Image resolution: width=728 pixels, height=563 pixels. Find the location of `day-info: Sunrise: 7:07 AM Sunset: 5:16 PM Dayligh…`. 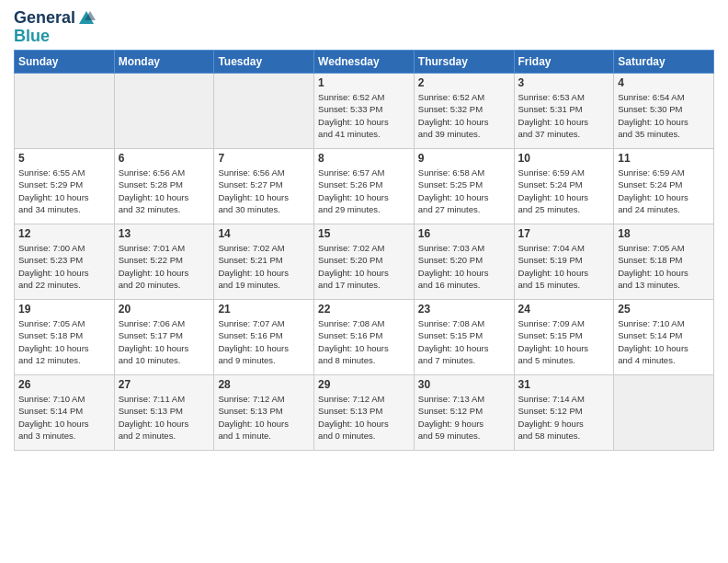

day-info: Sunrise: 7:07 AM Sunset: 5:16 PM Dayligh… is located at coordinates (264, 342).